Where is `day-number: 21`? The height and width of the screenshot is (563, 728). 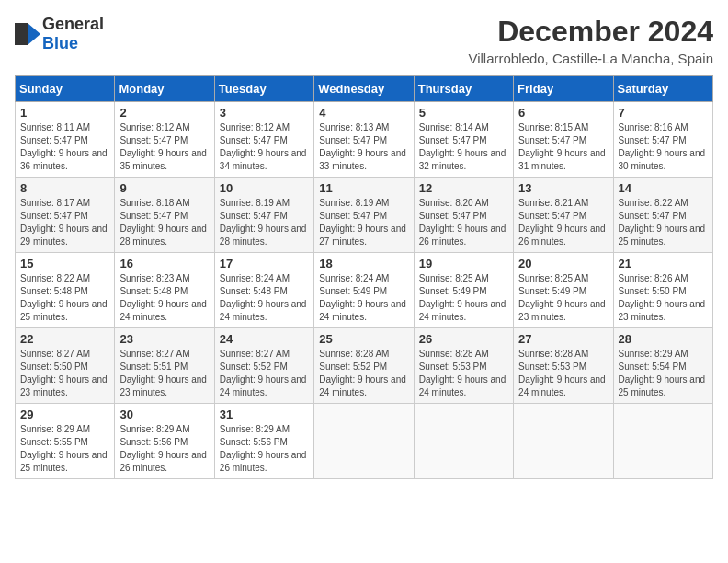 day-number: 21 is located at coordinates (664, 263).